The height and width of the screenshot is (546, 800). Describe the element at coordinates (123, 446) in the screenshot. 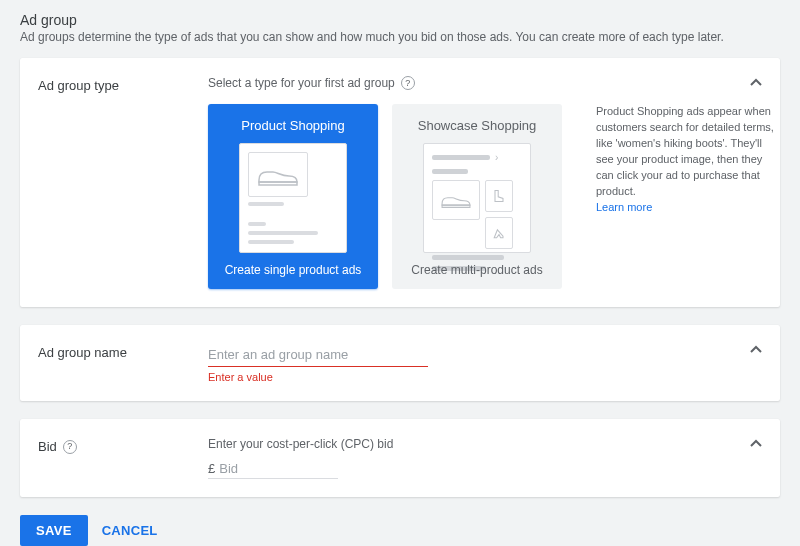

I see `label-bid: Bid ?` at that location.